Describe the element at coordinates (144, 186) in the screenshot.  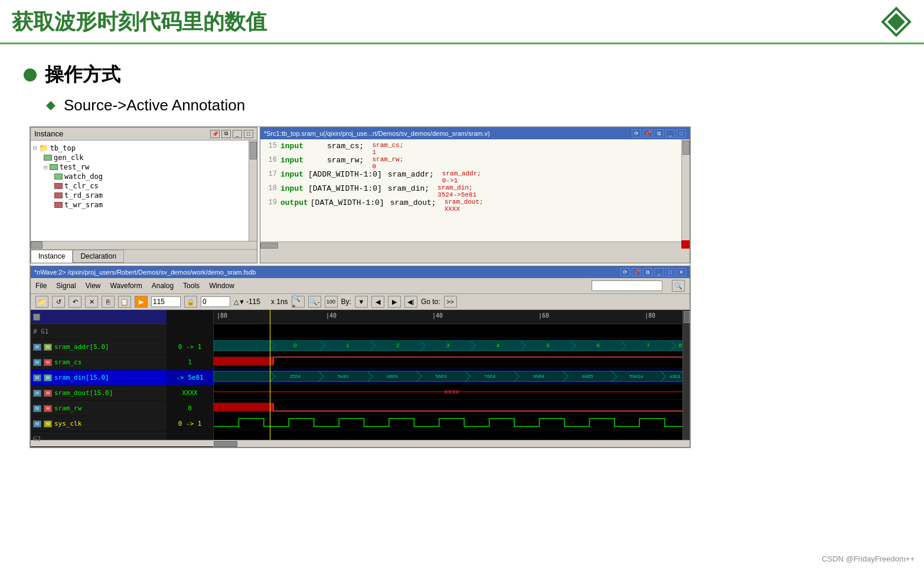
I see `tree-item-t-clr-cs: t_clr_cs` at that location.